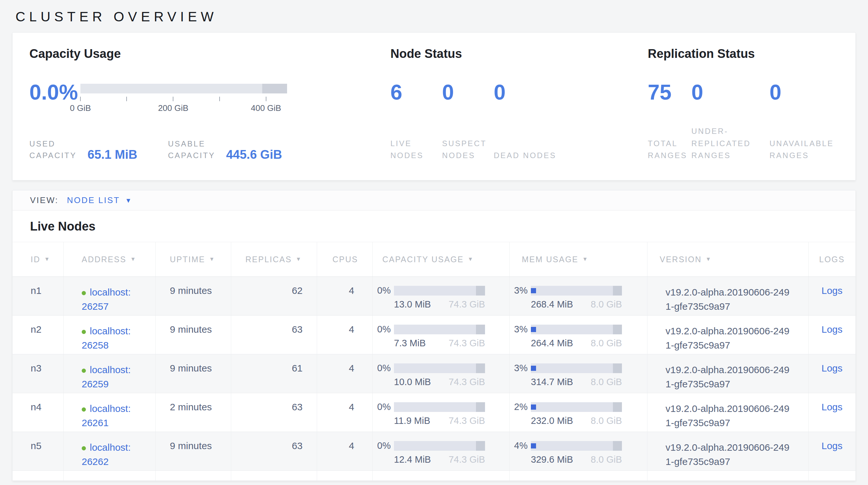 The width and height of the screenshot is (868, 485). What do you see at coordinates (434, 413) in the screenshot?
I see `table-row: n4 localhost:26261 2 minutes 63 4 0% 11.…` at bounding box center [434, 413].